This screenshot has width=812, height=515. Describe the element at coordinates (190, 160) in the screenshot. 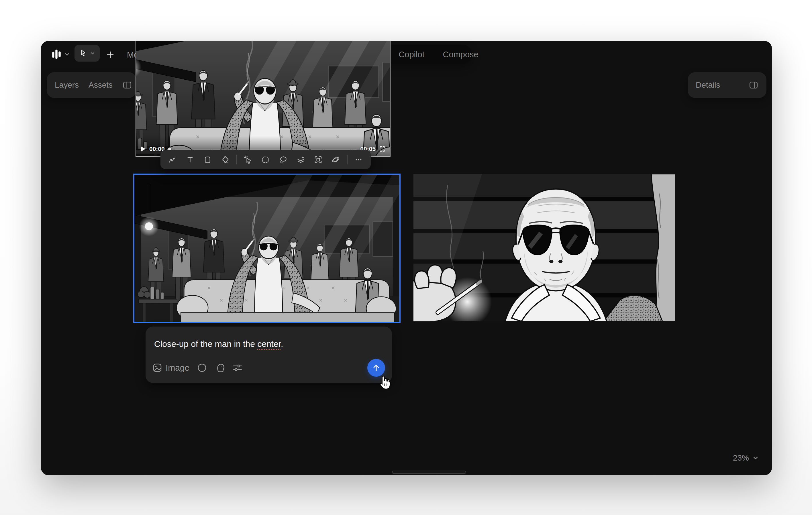

I see `tool-text-button` at that location.